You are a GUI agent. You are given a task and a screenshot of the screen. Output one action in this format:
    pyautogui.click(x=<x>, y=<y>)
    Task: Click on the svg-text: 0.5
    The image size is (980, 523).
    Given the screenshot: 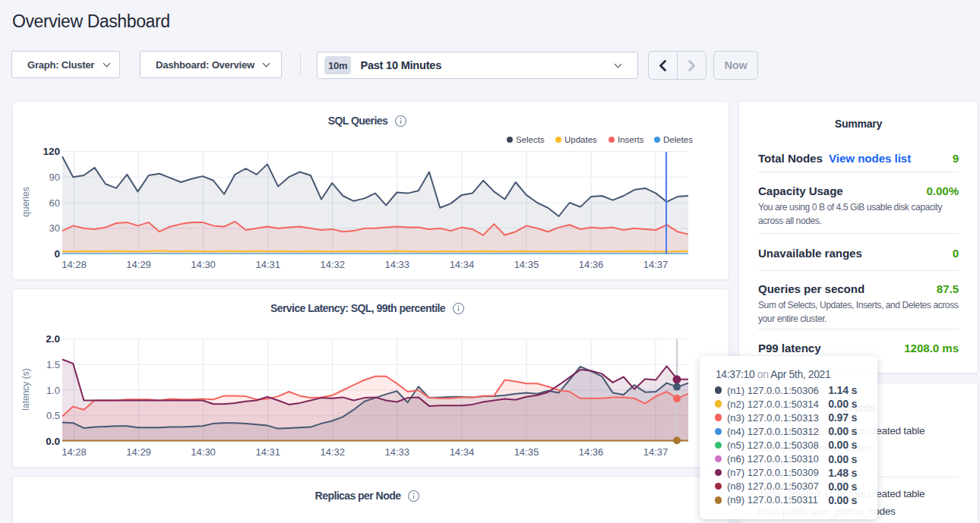 What is the action you would take?
    pyautogui.click(x=53, y=416)
    